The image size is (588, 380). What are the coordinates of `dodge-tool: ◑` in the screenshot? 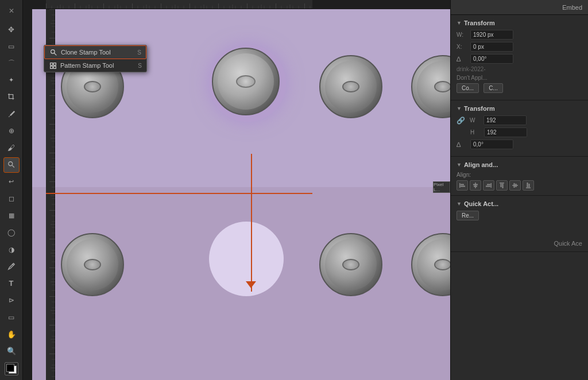 It's located at (11, 250).